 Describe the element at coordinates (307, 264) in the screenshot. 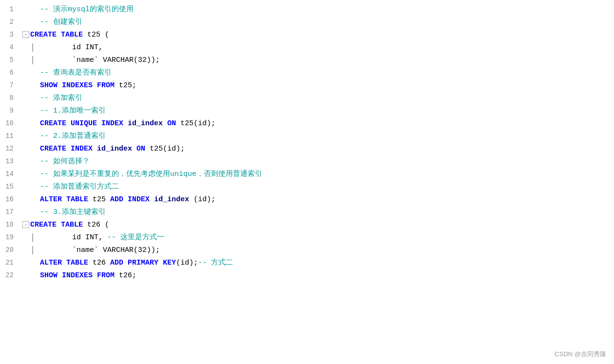

I see `line-21: 21 ALTER TABLE t26 ADD PRIMARY KEY(id);-…` at that location.